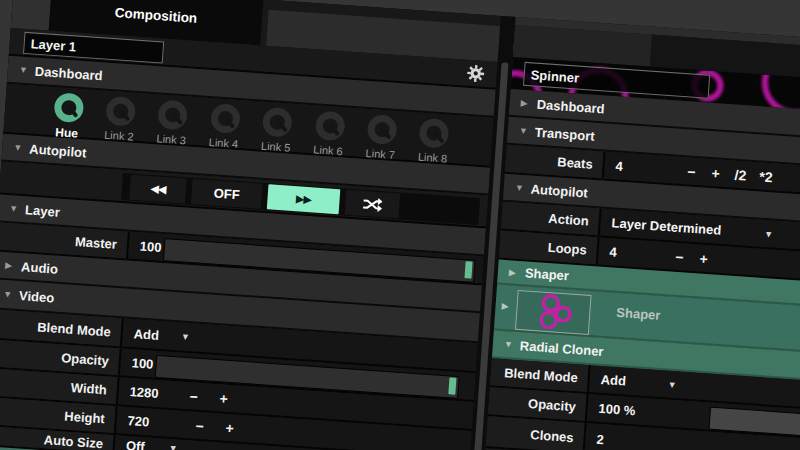 The height and width of the screenshot is (450, 800). I want to click on loops-value: 4, so click(631, 254).